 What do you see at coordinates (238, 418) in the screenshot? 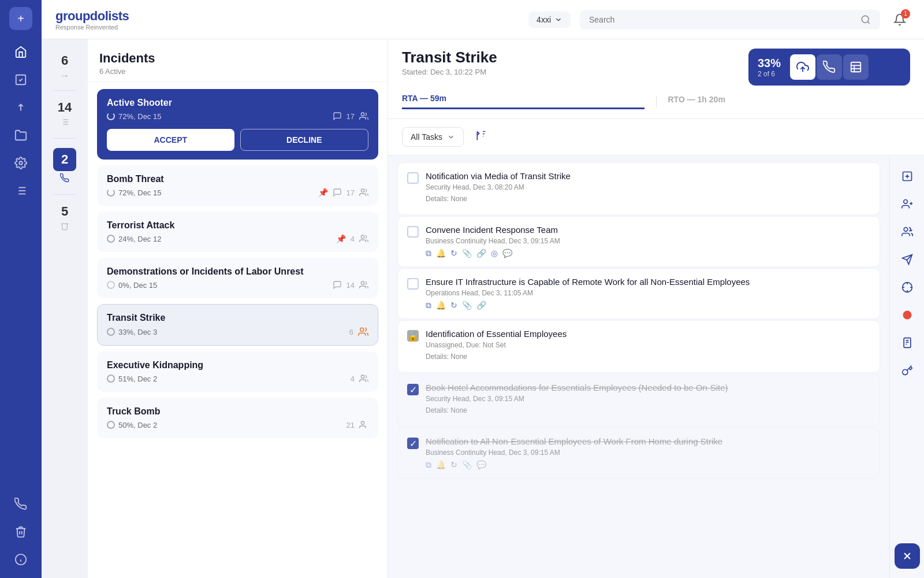
I see `incident-card-truck-bomb: Truck Bomb 50%, Dec 2 21` at bounding box center [238, 418].